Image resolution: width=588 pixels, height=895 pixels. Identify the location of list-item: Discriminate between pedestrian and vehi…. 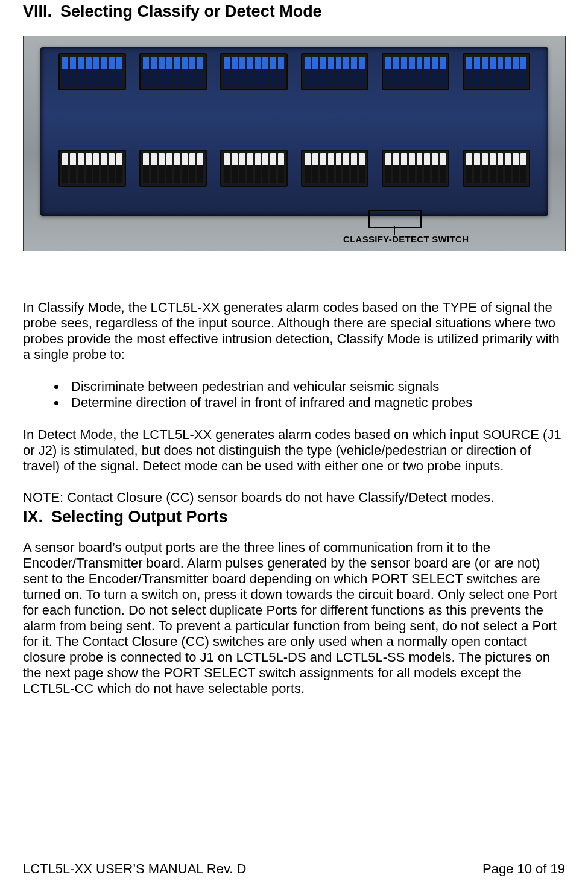
(316, 387).